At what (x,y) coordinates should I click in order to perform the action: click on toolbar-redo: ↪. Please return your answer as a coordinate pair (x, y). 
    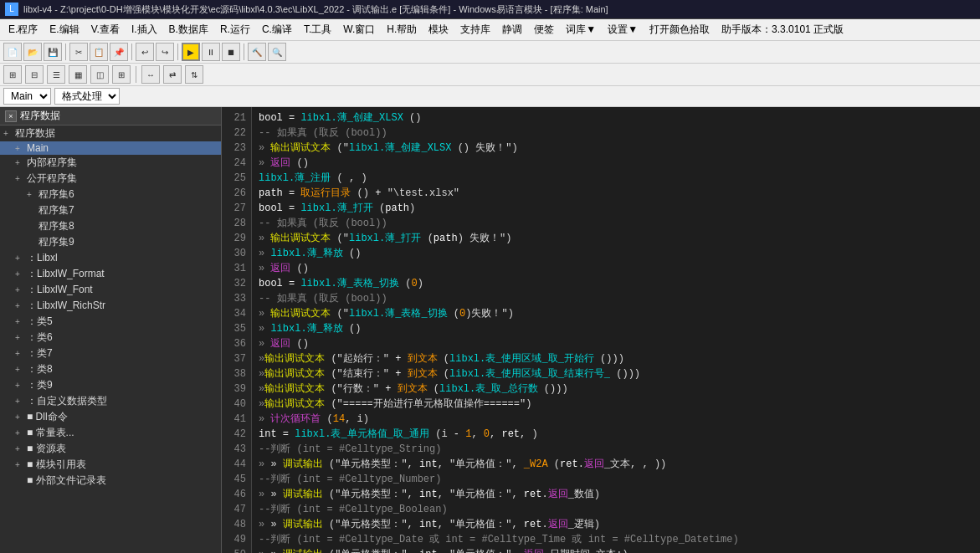
    Looking at the image, I should click on (165, 52).